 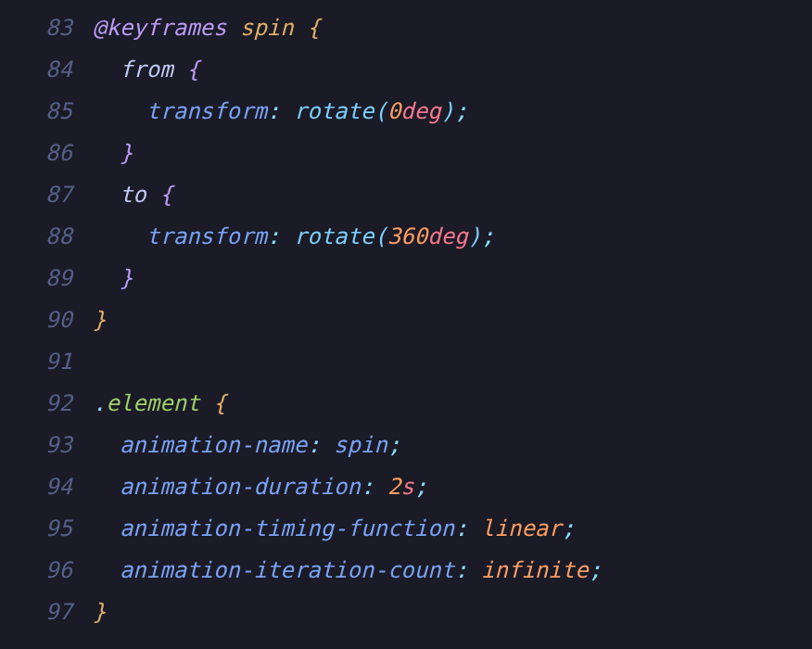 I want to click on code-token: s, so click(x=407, y=487).